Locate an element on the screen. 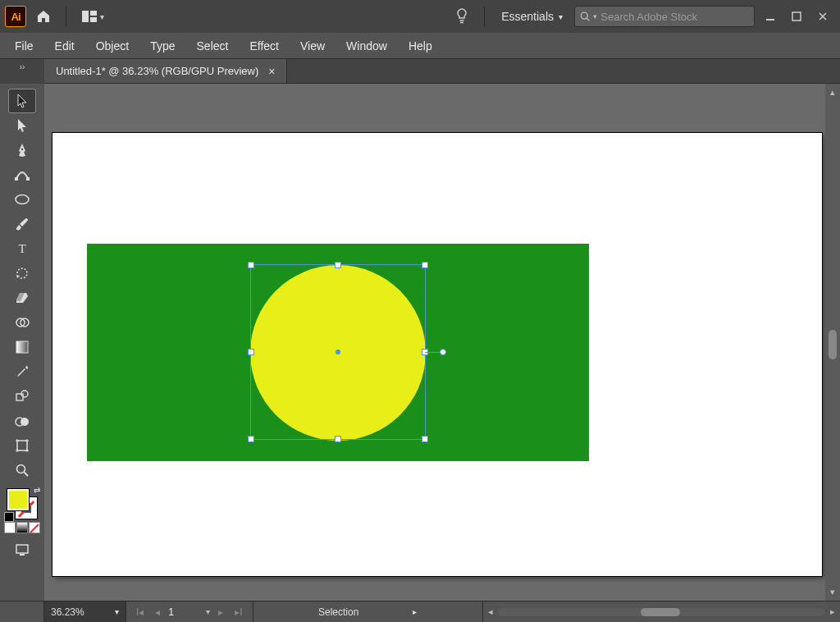  app-logo: Ai is located at coordinates (16, 16).